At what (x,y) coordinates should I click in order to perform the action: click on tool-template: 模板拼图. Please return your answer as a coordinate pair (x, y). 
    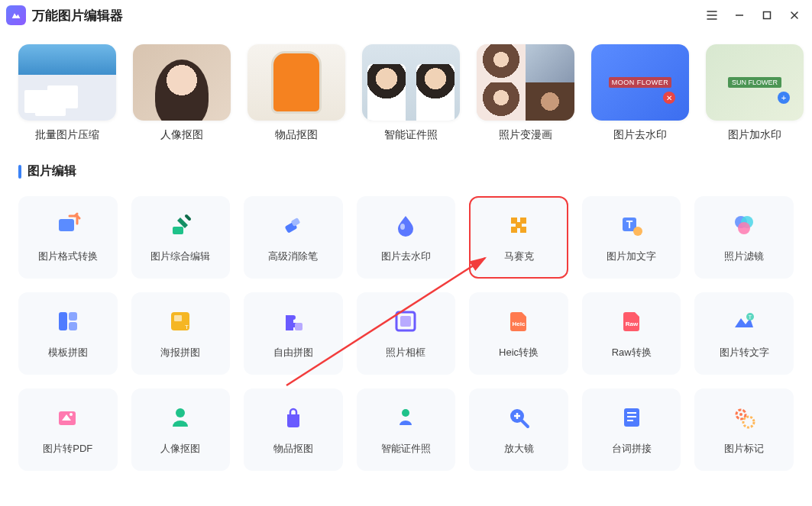
    Looking at the image, I should click on (68, 334).